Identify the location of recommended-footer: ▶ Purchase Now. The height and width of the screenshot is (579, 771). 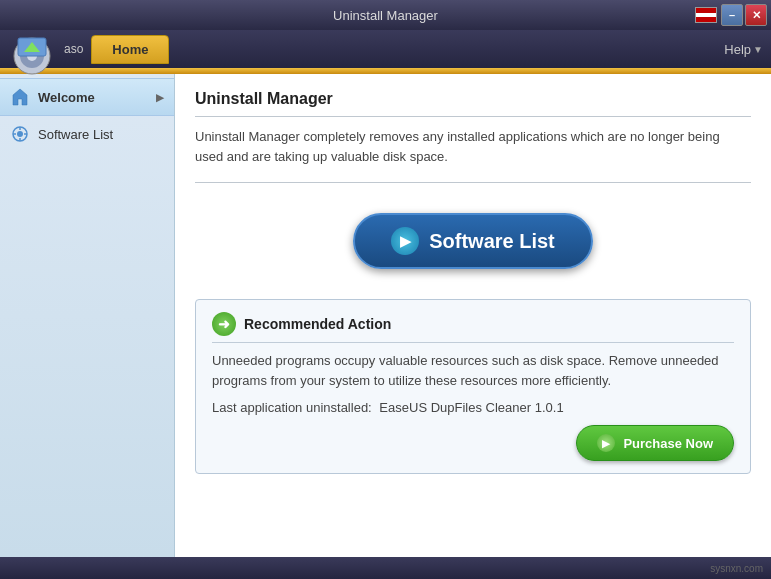
(473, 443).